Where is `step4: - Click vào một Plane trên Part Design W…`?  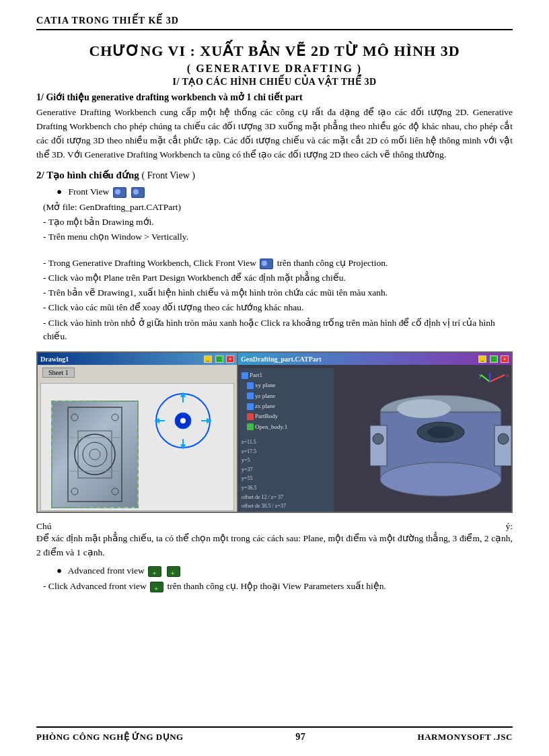
step4: - Click vào một Plane trên Part Design W… is located at coordinates (278, 278).